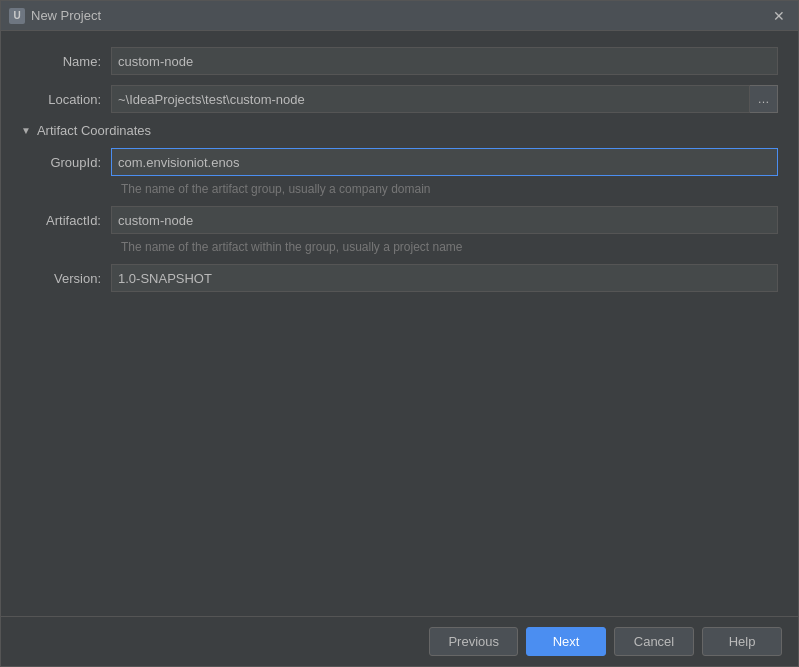 The height and width of the screenshot is (667, 799). I want to click on artifact-section-label: Artifact Coordinates, so click(94, 130).